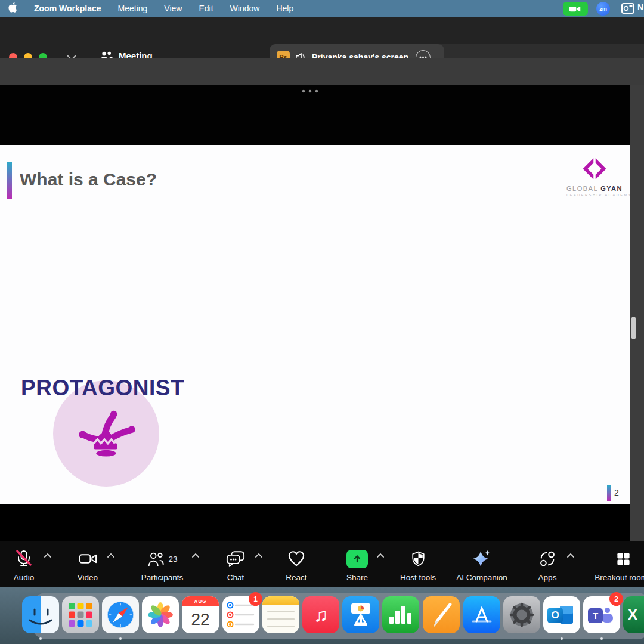  Describe the element at coordinates (48, 556) in the screenshot. I see `audio-chevron-icon` at that location.